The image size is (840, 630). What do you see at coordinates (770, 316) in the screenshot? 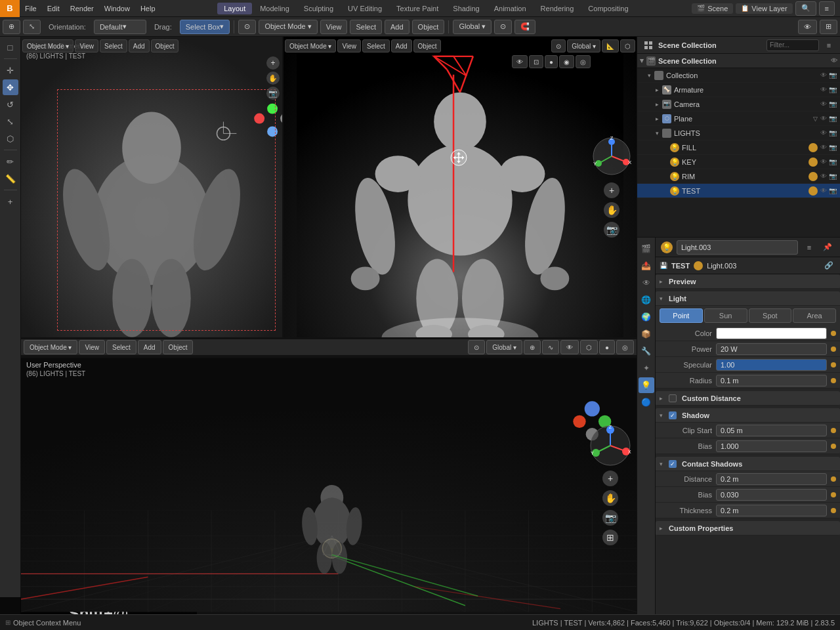
I see `light-type-spot: Spot` at bounding box center [770, 316].